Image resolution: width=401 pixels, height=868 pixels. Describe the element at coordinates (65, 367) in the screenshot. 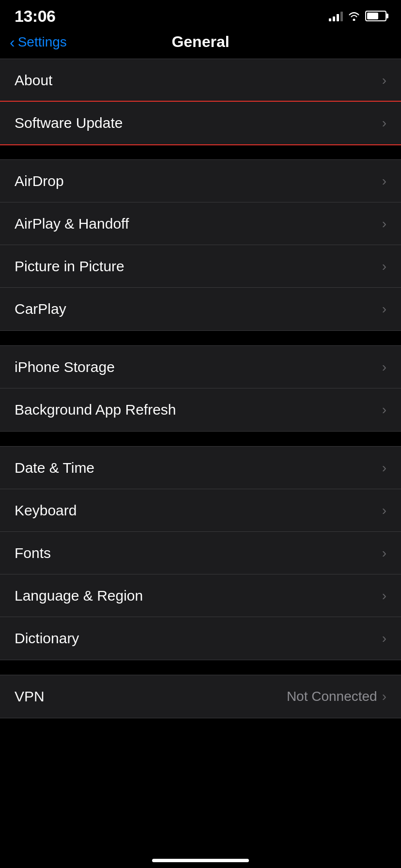

I see `row-label-iphone-storage: iPhone Storage` at that location.